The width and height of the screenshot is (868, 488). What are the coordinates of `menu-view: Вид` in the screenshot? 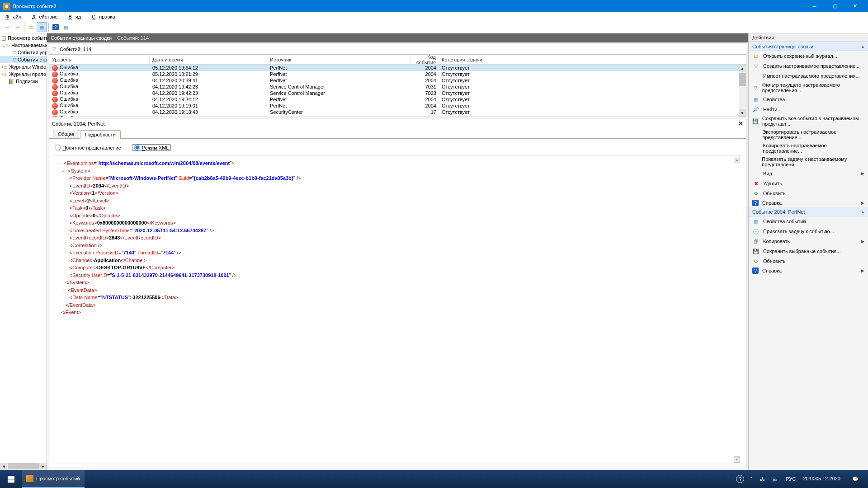 It's located at (76, 17).